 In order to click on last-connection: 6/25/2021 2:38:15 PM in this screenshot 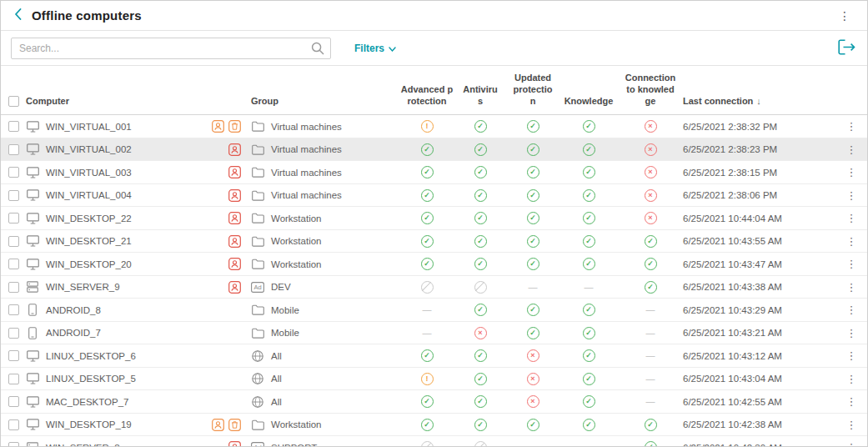, I will do `click(759, 173)`.